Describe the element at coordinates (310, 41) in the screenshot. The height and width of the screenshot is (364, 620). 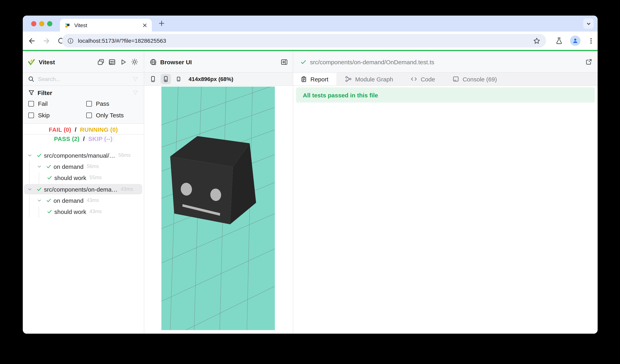
I see `browser-toolbar: localhost:5173/#/?file=1828625563` at that location.